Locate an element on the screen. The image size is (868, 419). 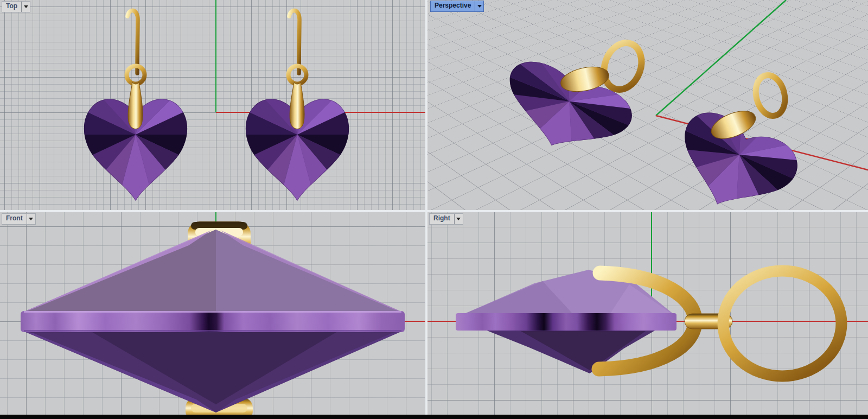
viewport-title: Front is located at coordinates (14, 219).